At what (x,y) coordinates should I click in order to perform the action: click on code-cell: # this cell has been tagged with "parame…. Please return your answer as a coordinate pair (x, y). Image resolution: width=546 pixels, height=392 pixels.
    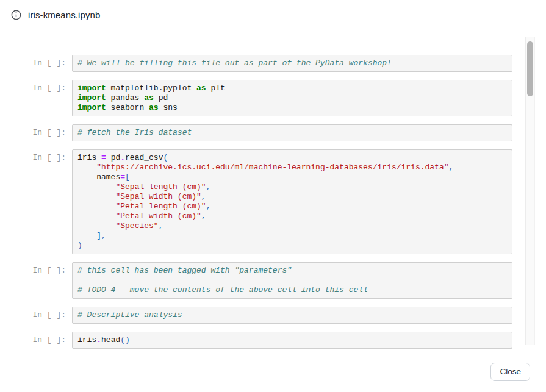
    Looking at the image, I should click on (292, 280).